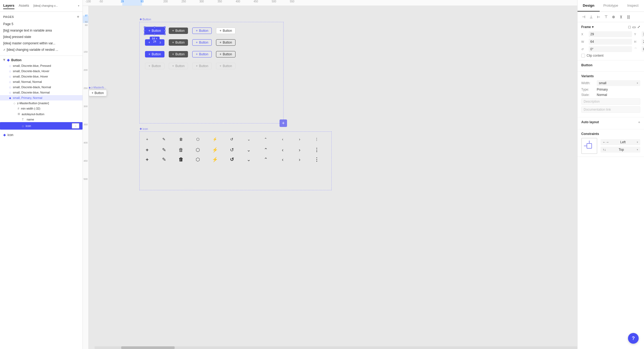 The width and height of the screenshot is (644, 349). What do you see at coordinates (202, 31) in the screenshot?
I see `btn-discrete-blue-1: + Button` at bounding box center [202, 31].